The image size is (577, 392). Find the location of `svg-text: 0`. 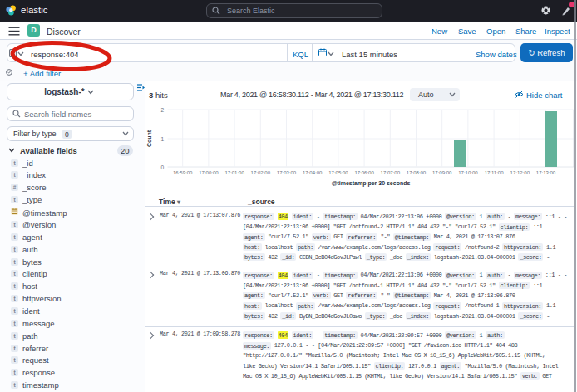

svg-text: 0 is located at coordinates (162, 168).